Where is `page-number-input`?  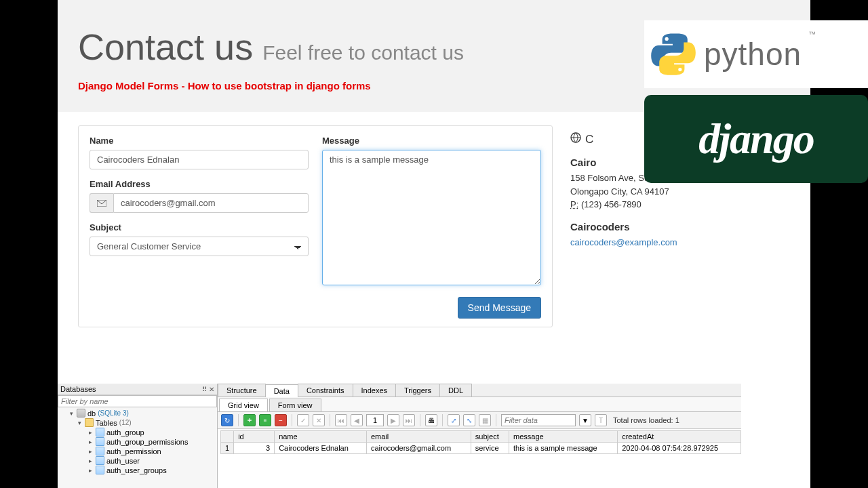
page-number-input is located at coordinates (375, 420).